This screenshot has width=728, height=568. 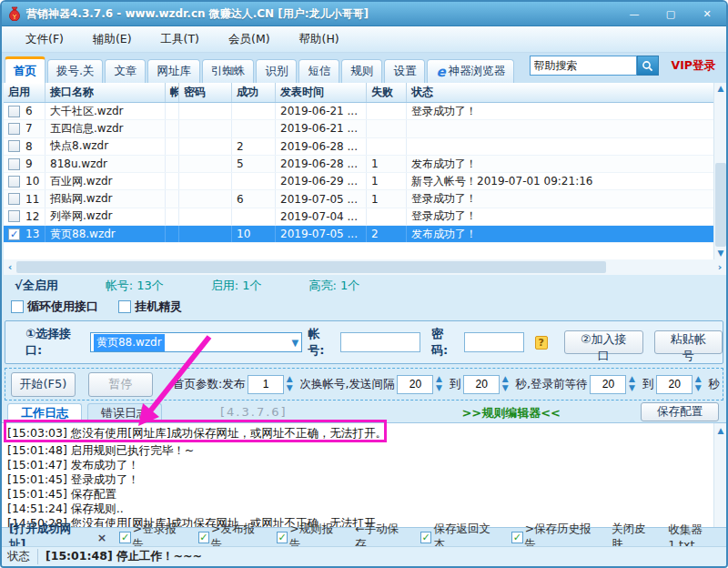 What do you see at coordinates (671, 15) in the screenshot?
I see `maximize-button: ▢` at bounding box center [671, 15].